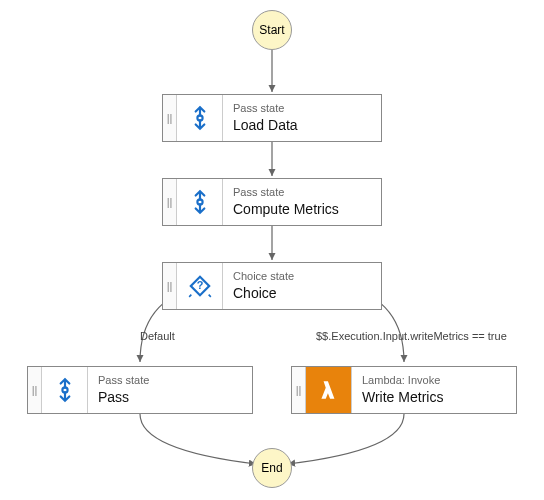  I want to click on edge-label-condition: $$.Execution.Input.writeMetrics == true, so click(412, 336).